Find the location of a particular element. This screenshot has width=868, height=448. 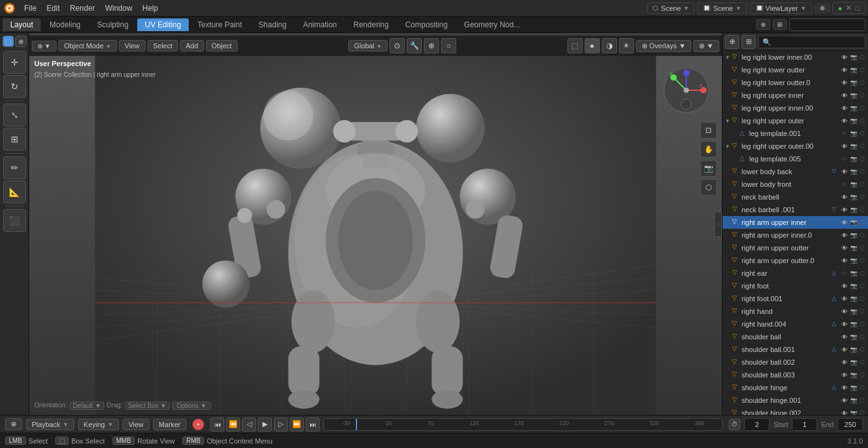

fps-btn: ⏱ is located at coordinates (735, 424).